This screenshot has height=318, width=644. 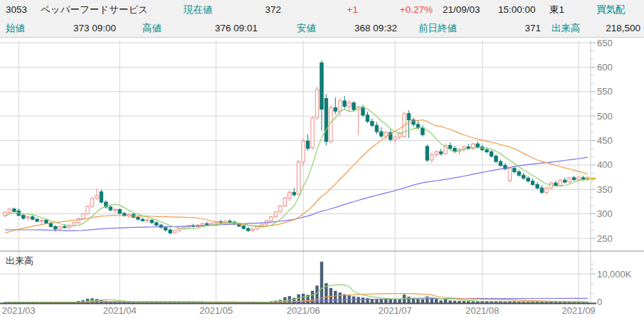 What do you see at coordinates (605, 213) in the screenshot?
I see `svg-text: 300` at bounding box center [605, 213].